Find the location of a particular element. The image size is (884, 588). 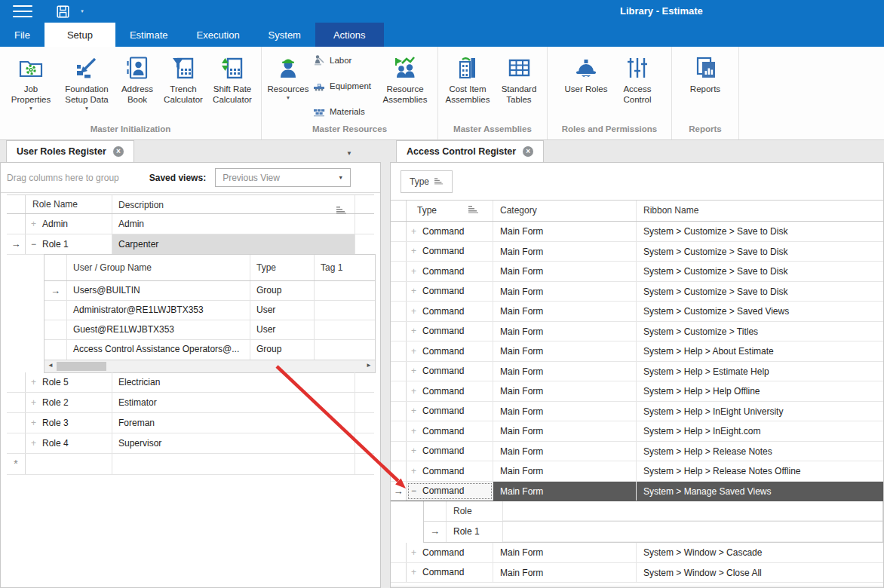

labor-button: Labor is located at coordinates (342, 60).